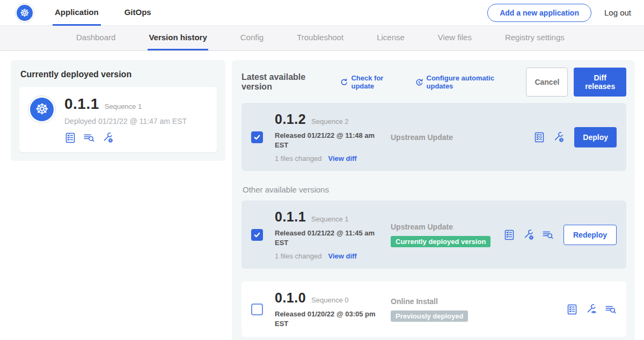 The height and width of the screenshot is (340, 644). What do you see at coordinates (343, 83) in the screenshot?
I see `refresh-icon` at bounding box center [343, 83].